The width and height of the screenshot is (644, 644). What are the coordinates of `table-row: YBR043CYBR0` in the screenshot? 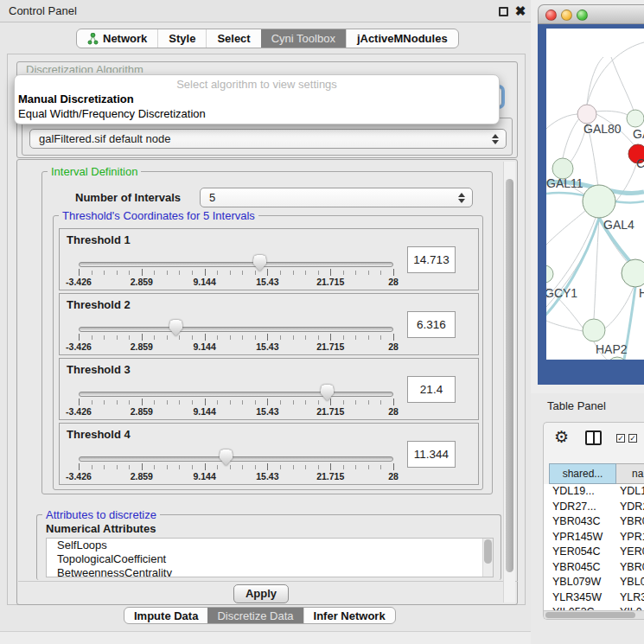 It's located at (594, 522).